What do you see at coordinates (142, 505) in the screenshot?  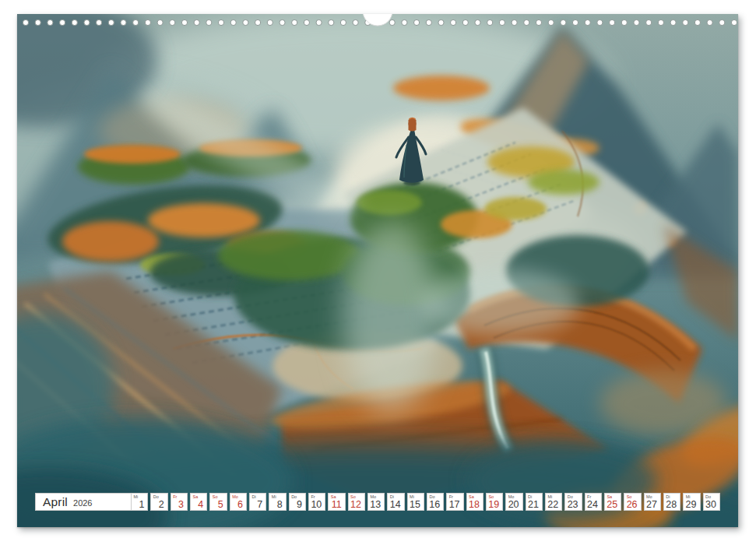 I see `day-number: 1` at bounding box center [142, 505].